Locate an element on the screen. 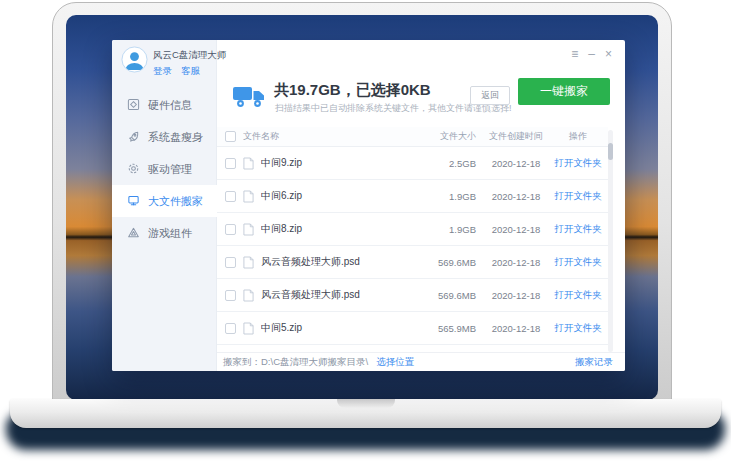 The height and width of the screenshot is (467, 731). sidebar-item-game-components: 游戏组件 is located at coordinates (164, 233).